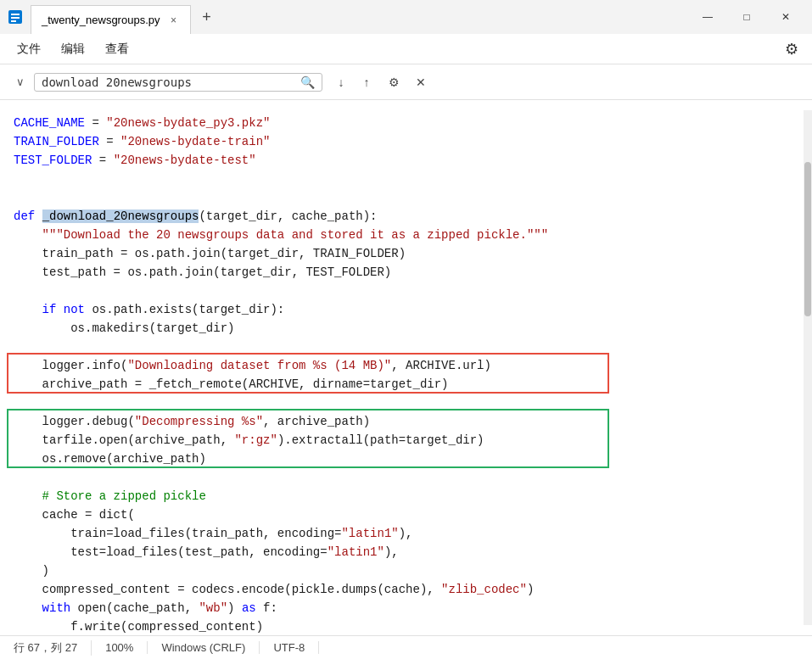 This screenshot has width=812, height=659. Describe the element at coordinates (307, 82) in the screenshot. I see `search-icon: 🔍` at that location.